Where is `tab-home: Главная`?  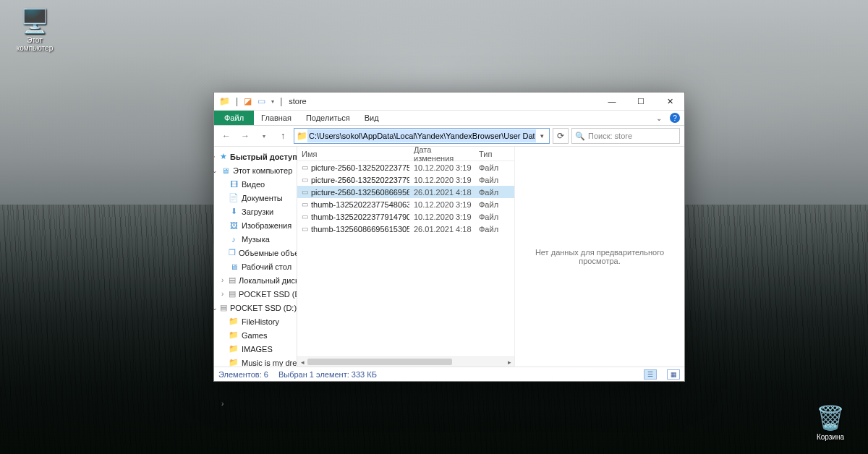
tab-home: Главная is located at coordinates (276, 118).